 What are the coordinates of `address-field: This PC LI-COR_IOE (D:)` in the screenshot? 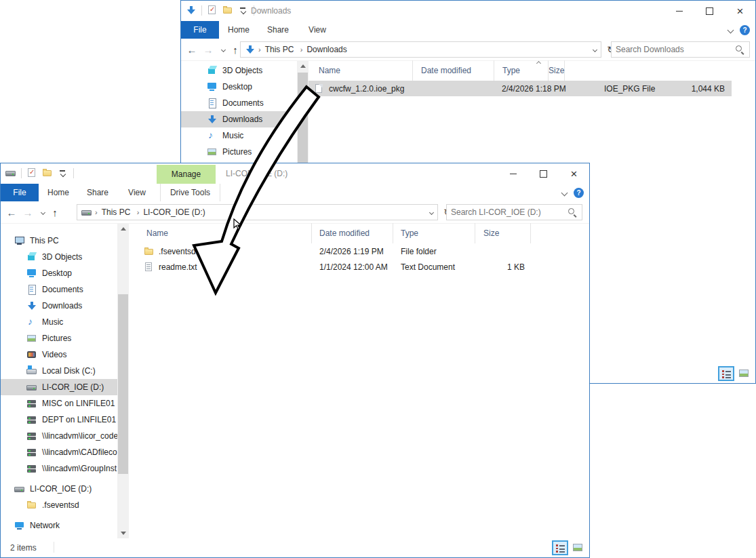 It's located at (258, 212).